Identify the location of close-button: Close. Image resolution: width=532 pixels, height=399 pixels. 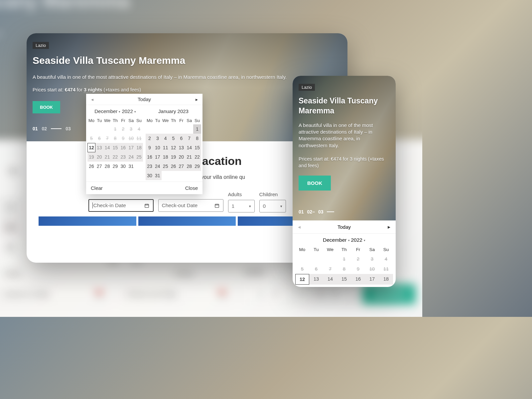
(192, 188).